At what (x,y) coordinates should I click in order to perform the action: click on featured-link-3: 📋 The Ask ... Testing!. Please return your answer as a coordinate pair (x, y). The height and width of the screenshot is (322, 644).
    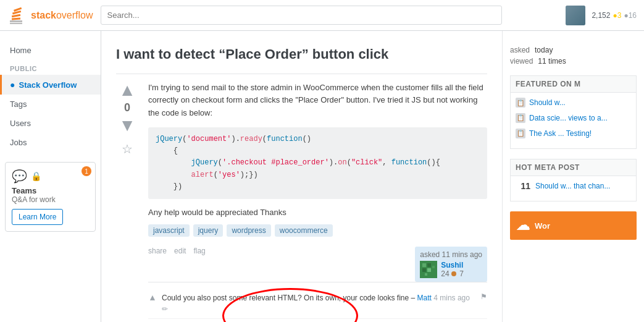
    Looking at the image, I should click on (573, 133).